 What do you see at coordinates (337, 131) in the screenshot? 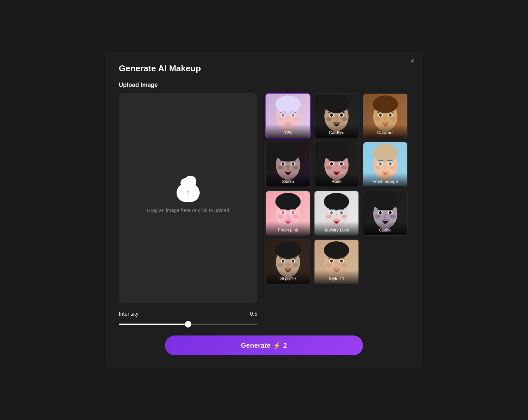
I see `style-card-label-cat-eye: Cat-Eye` at bounding box center [337, 131].